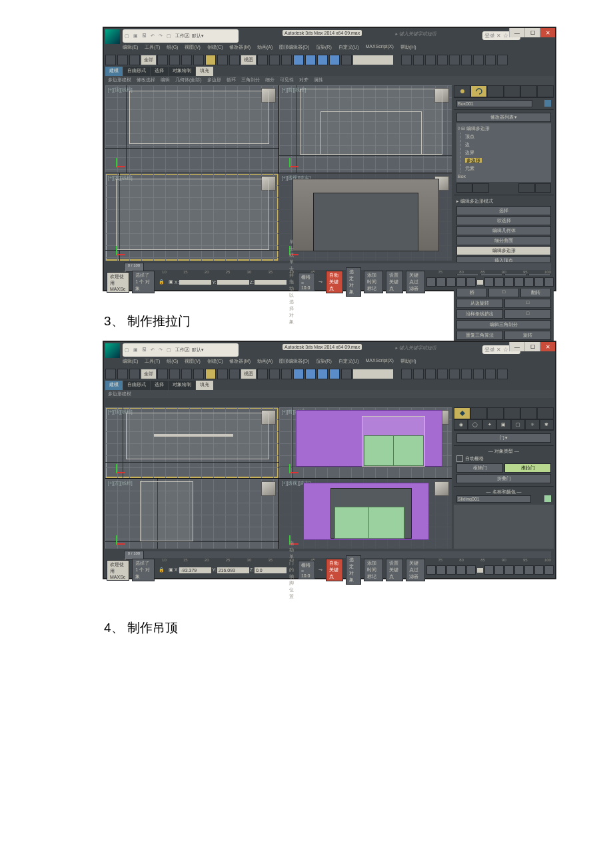 This screenshot has width=613, height=868. Describe the element at coordinates (192, 217) in the screenshot. I see `viewport-left: [+][左][线框]` at that location.